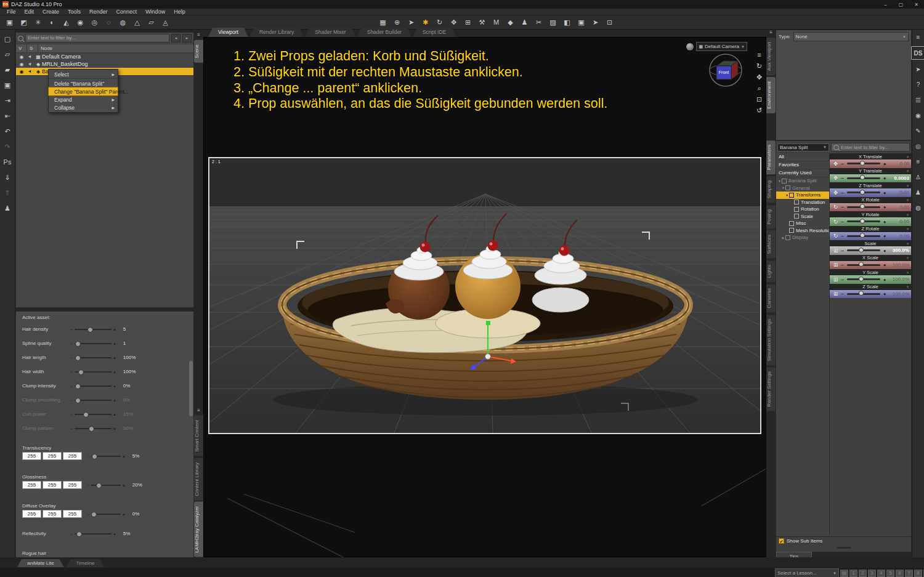 This screenshot has height=577, width=924. I want to click on geometry-editor-icon: ◆, so click(510, 22).